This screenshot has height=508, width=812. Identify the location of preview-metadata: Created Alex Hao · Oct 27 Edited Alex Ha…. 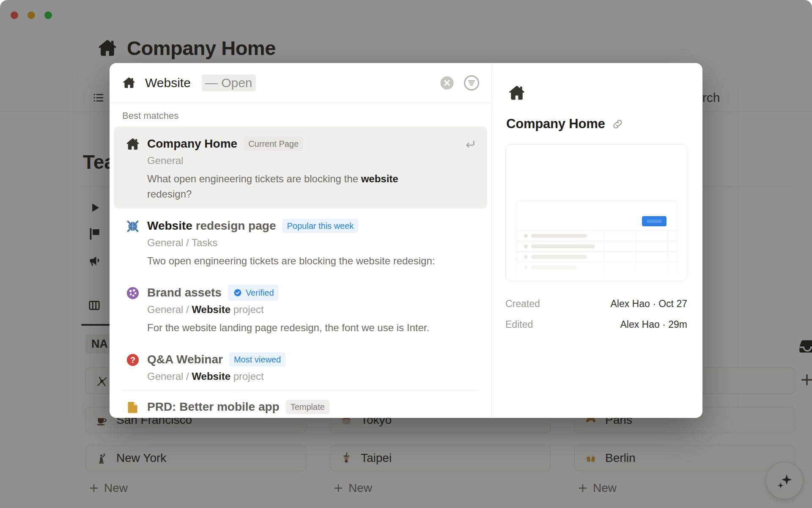
(596, 314).